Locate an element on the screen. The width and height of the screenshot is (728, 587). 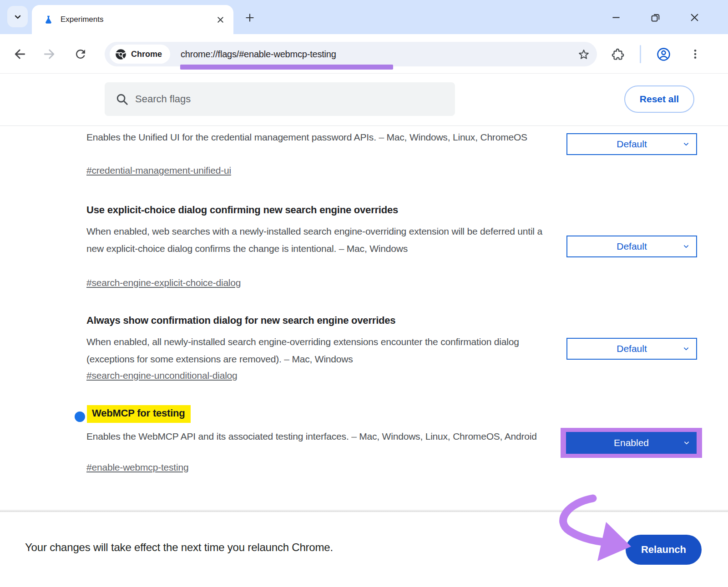
minimize-button is located at coordinates (616, 17).